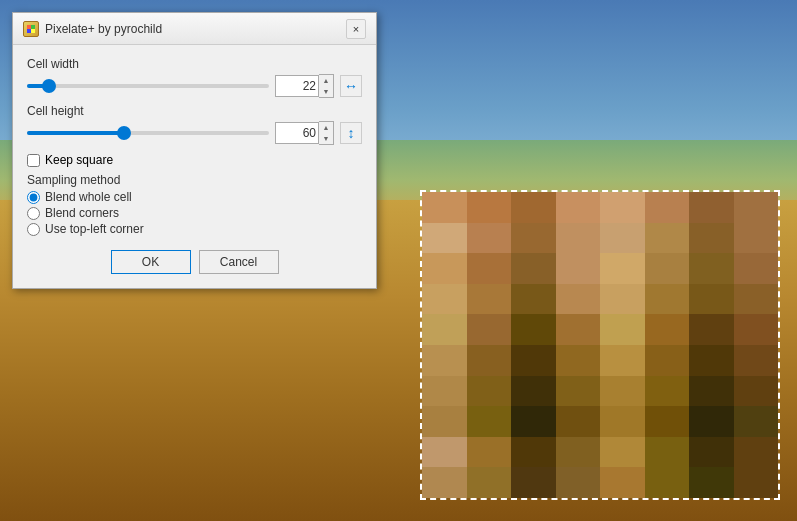 Image resolution: width=797 pixels, height=521 pixels. What do you see at coordinates (49, 86) in the screenshot?
I see `cell-width-thumb` at bounding box center [49, 86].